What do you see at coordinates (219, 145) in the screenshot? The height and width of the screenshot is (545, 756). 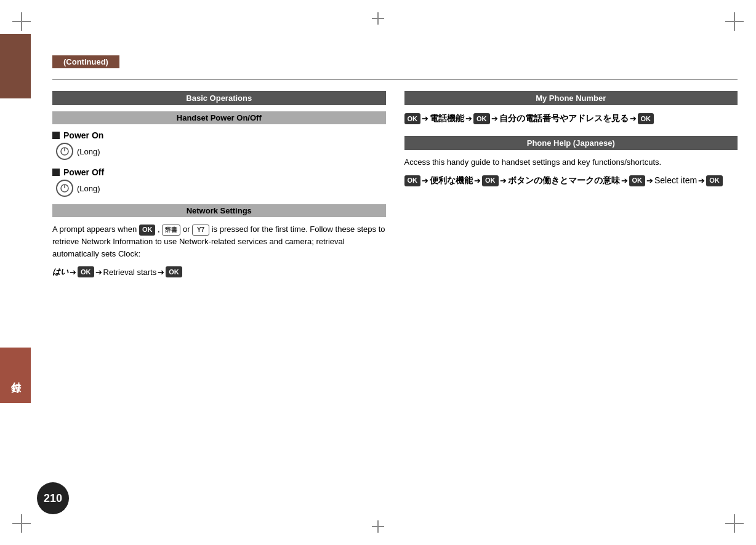 I see `power-on-section: Power On (Long)` at bounding box center [219, 145].